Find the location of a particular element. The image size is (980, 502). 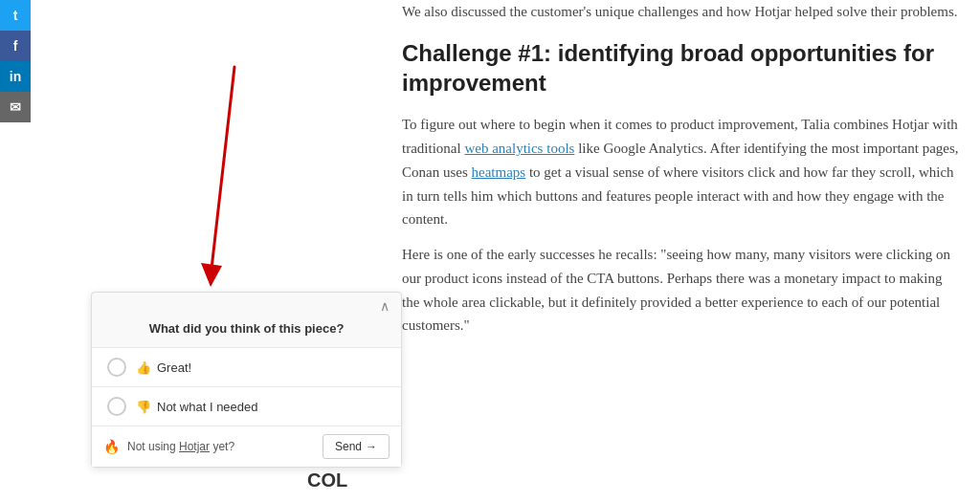

survey-option-not-needed-text: 👎 Not what I needed is located at coordinates (197, 407).